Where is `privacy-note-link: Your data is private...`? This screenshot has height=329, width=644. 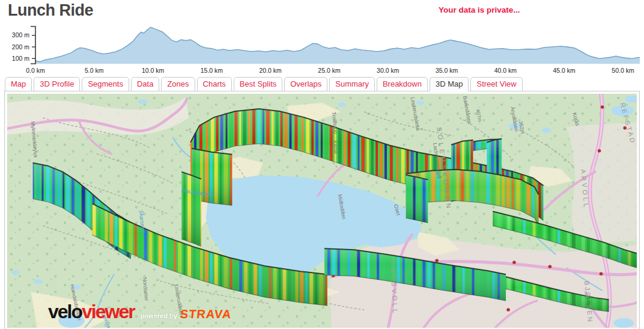 privacy-note-link: Your data is private... is located at coordinates (479, 10).